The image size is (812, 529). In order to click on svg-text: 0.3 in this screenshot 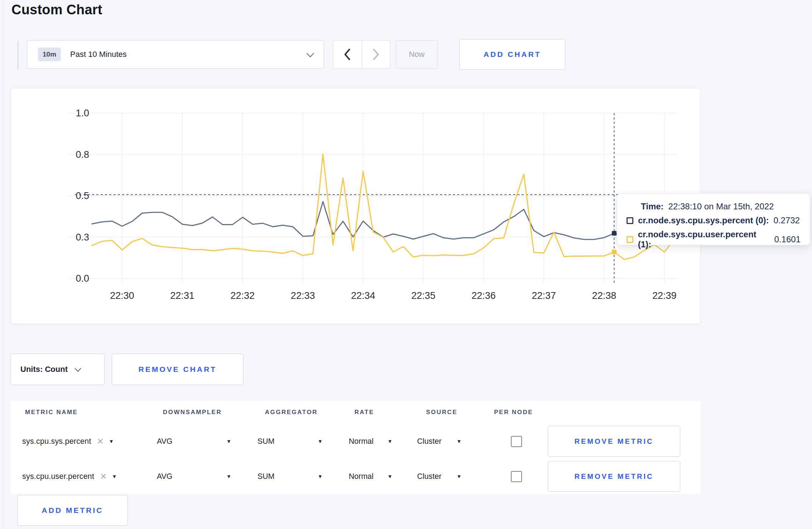, I will do `click(82, 237)`.